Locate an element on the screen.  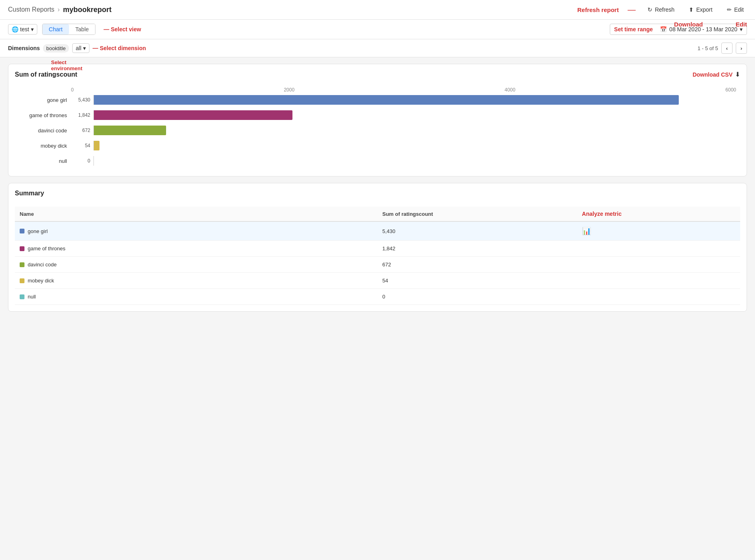
axis-label-6000: 6000 is located at coordinates (731, 90).